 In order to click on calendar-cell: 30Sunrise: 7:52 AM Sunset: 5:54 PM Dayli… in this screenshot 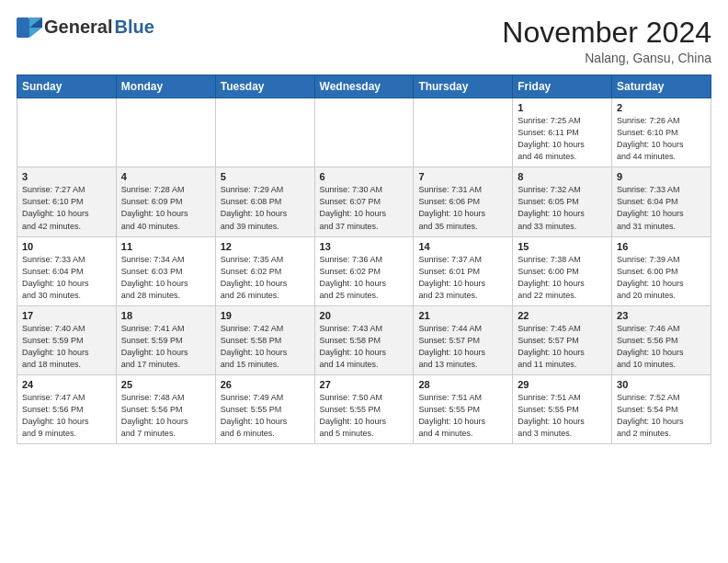, I will do `click(662, 408)`.